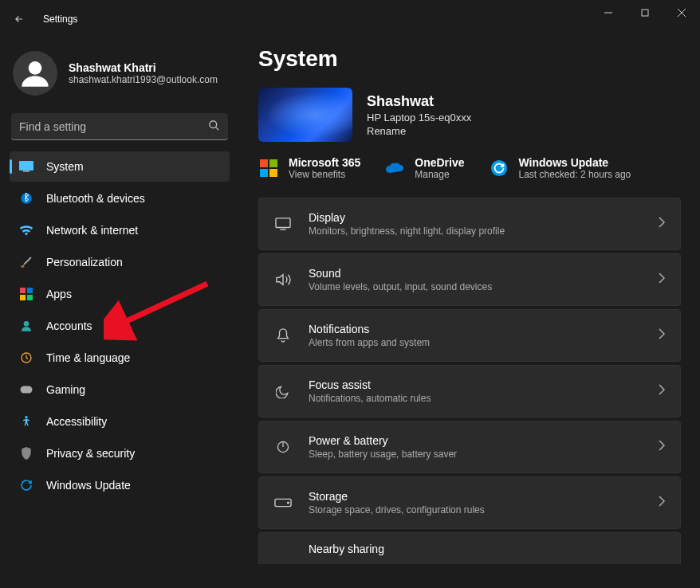 Image resolution: width=700 pixels, height=588 pixels. Describe the element at coordinates (645, 13) in the screenshot. I see `maximize-button` at that location.